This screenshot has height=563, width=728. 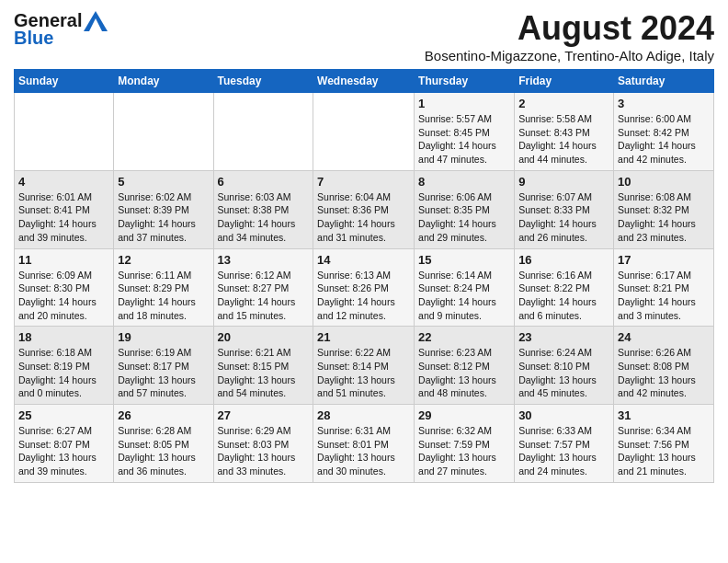 What do you see at coordinates (263, 443) in the screenshot?
I see `table-row: 27Sunrise: 6:29 AM Sunset: 8:03 PM Dayli…` at bounding box center [263, 443].